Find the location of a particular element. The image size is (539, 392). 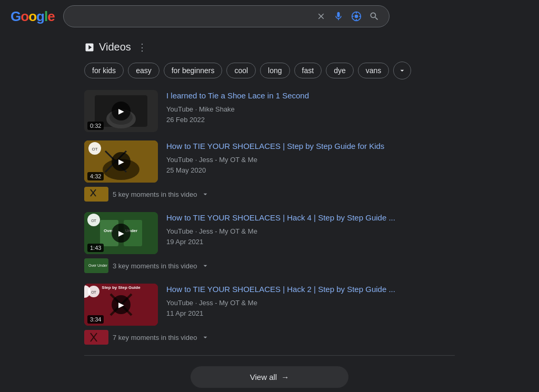

videos-section-title: Videos is located at coordinates (115, 47).